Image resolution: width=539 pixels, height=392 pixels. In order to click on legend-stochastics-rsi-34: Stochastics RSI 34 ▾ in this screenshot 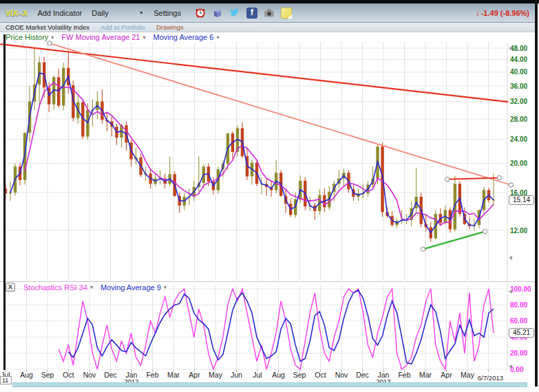, I will do `click(61, 287)`.